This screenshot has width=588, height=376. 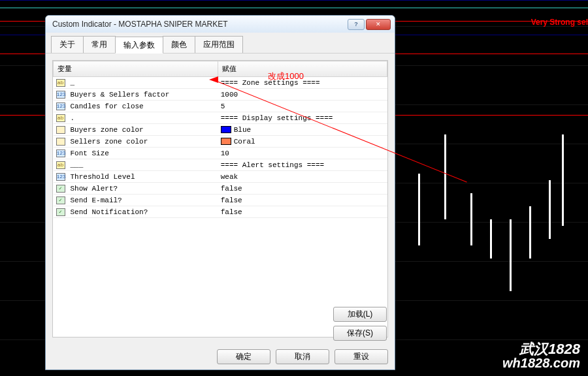 I want to click on param-value: Blue, so click(x=303, y=130).